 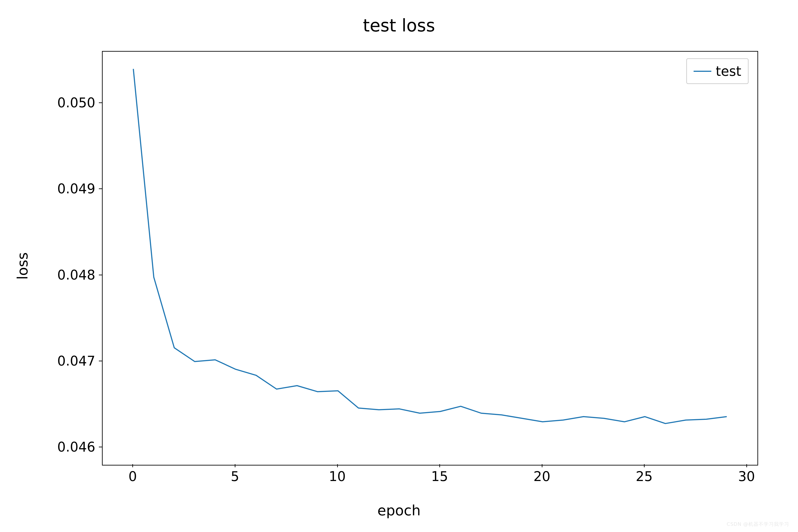 What do you see at coordinates (22, 266) in the screenshot?
I see `y-axis-label: loss` at bounding box center [22, 266].